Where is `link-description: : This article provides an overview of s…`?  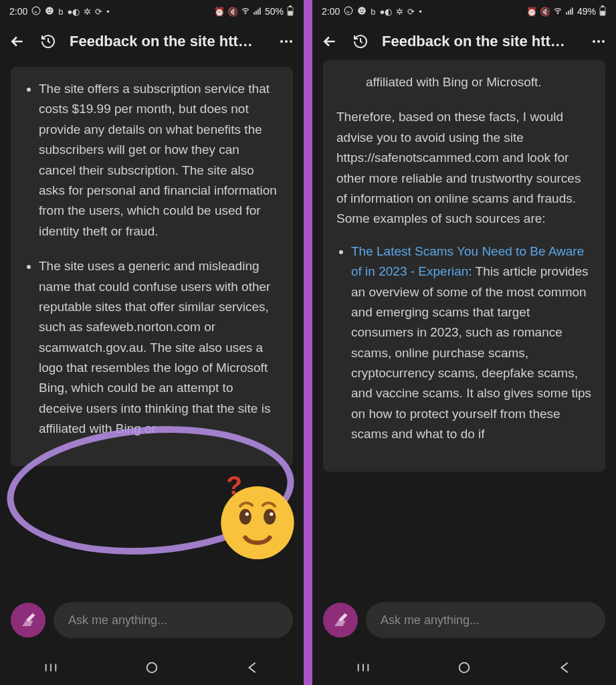 link-description: : This article provides an overview of s… is located at coordinates (471, 353).